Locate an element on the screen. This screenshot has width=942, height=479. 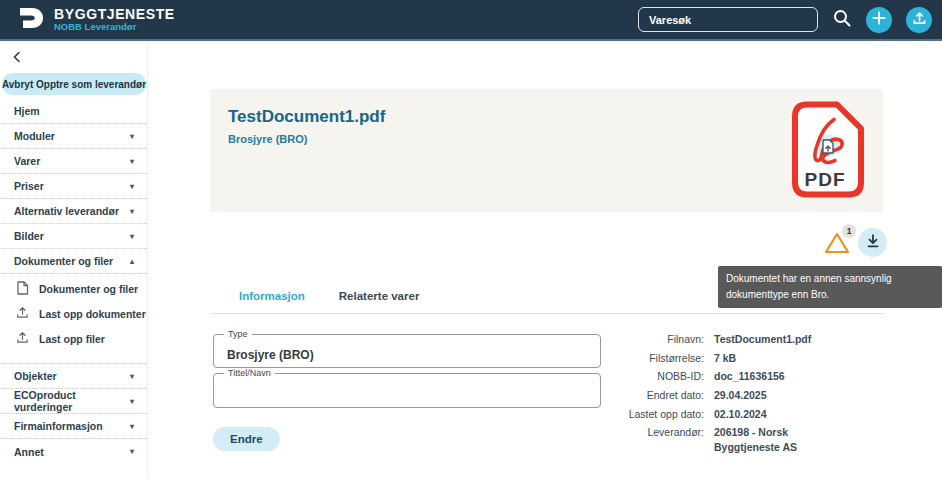
sidebar-subitem-last-opp-filer: Last opp filer is located at coordinates (74, 338).